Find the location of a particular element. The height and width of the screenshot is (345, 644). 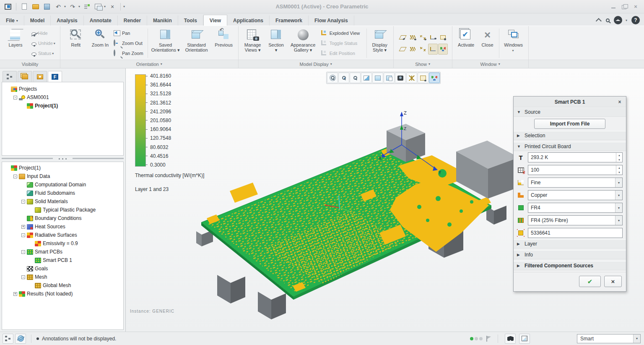

standard-orientation-button: Standard Orientation is located at coordinates (197, 43).